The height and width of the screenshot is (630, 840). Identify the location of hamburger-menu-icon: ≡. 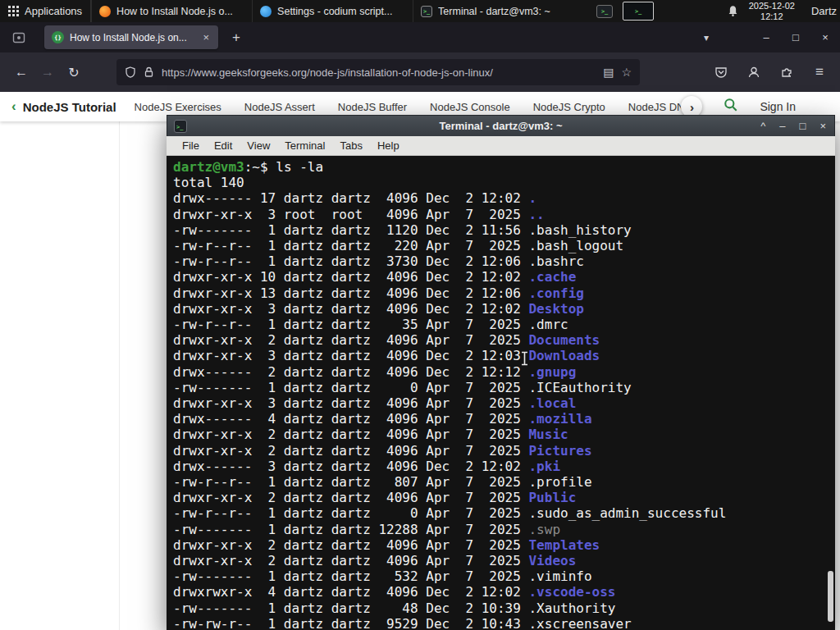
(819, 72).